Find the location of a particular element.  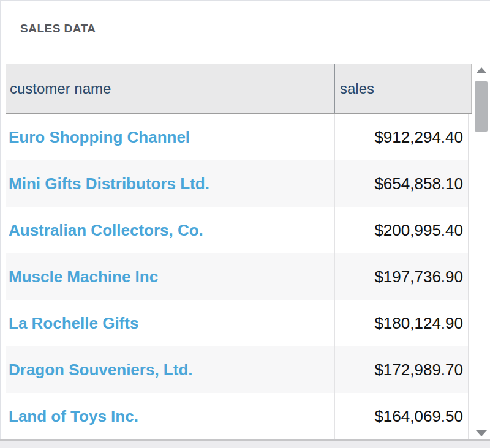

sales-value: $197,736.90 is located at coordinates (402, 277).